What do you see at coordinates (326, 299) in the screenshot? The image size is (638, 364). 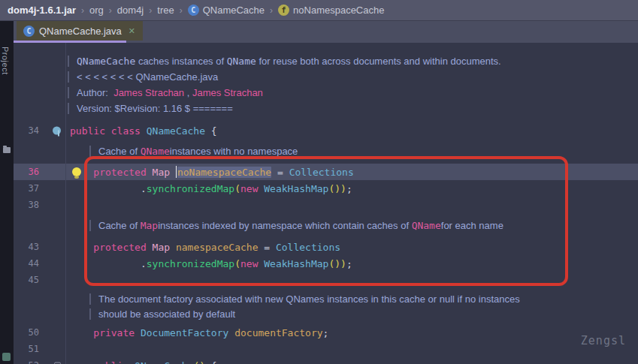 I see `doc-comment-line: The document factory associated with new…` at bounding box center [326, 299].